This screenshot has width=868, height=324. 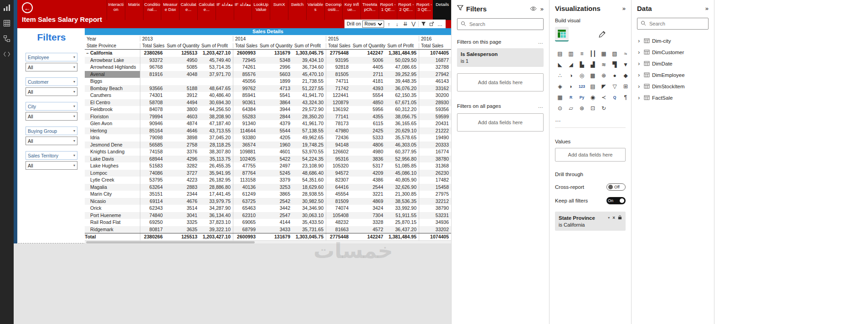 I want to click on table-row: −California 2380266 125513 1,203,427.10 …, so click(x=268, y=53).